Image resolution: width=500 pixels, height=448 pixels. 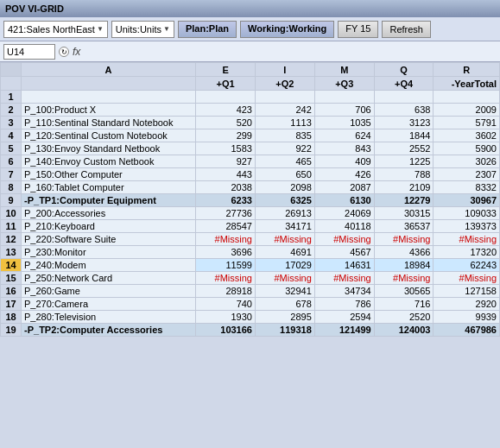 What do you see at coordinates (344, 188) in the screenshot?
I see `data-cell-8-M: 2087` at bounding box center [344, 188].